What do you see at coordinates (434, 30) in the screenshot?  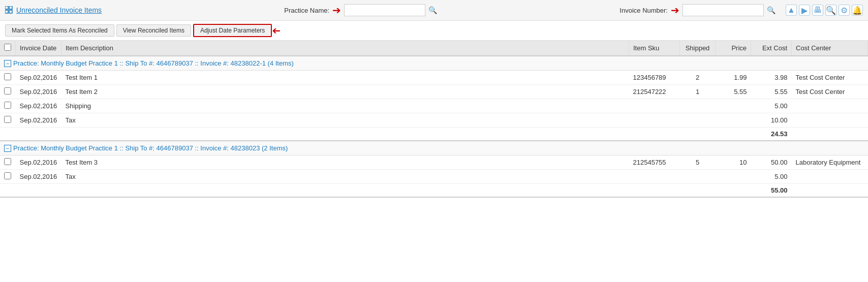 I see `action-bar: Mark Selected Items As Reconciled View R…` at bounding box center [434, 30].